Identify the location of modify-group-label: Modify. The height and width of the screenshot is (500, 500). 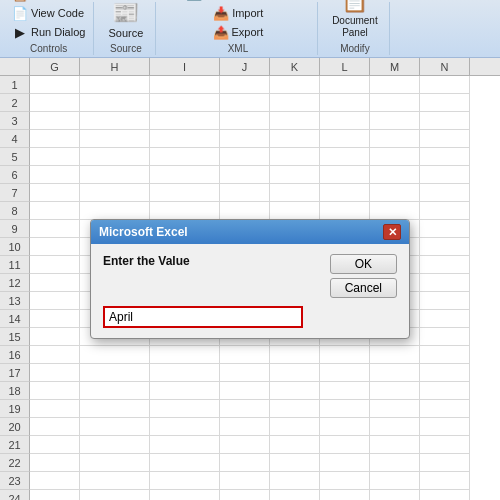
(354, 49).